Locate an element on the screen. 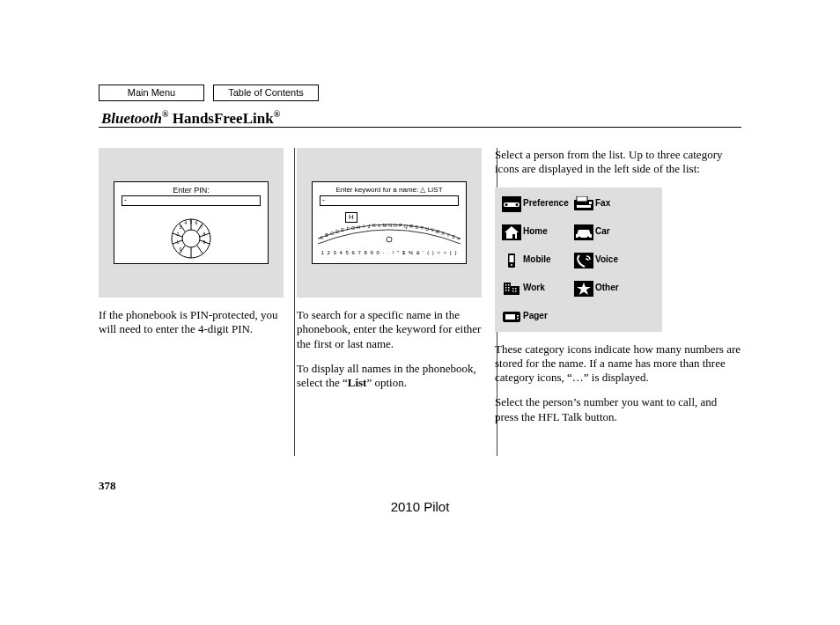 The height and width of the screenshot is (625, 840). svg-text: Z is located at coordinates (453, 237).